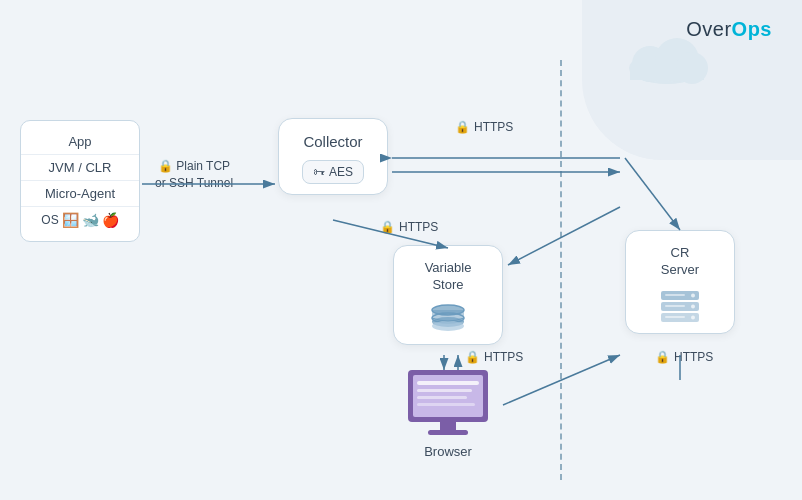 Image resolution: width=802 pixels, height=500 pixels. I want to click on lock-icon: 🔒, so click(166, 166).